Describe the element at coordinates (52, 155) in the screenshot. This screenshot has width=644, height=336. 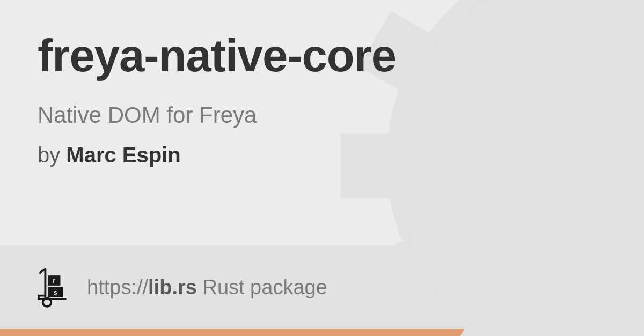
I see `byline-prefix: by` at that location.